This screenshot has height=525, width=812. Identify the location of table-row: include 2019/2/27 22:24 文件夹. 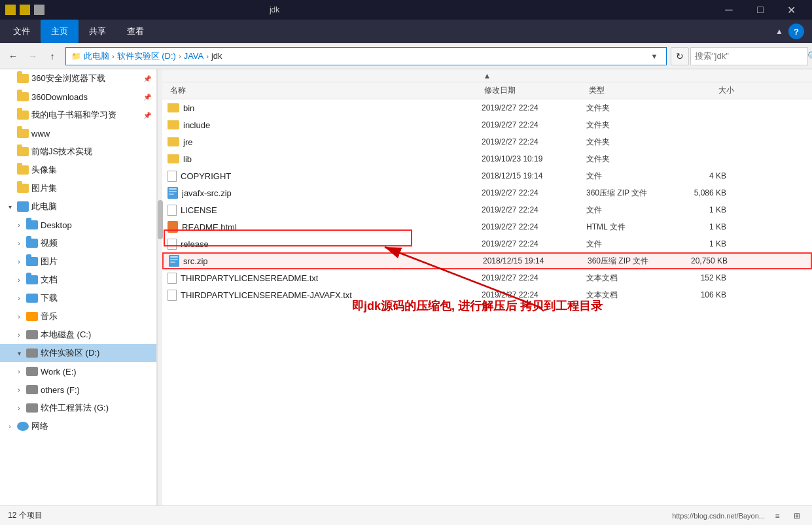
(487, 125).